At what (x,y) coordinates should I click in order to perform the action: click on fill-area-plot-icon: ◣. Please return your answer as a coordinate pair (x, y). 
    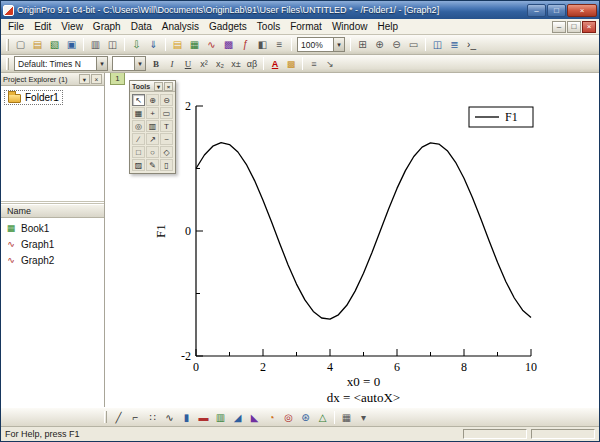
    Looking at the image, I should click on (255, 417).